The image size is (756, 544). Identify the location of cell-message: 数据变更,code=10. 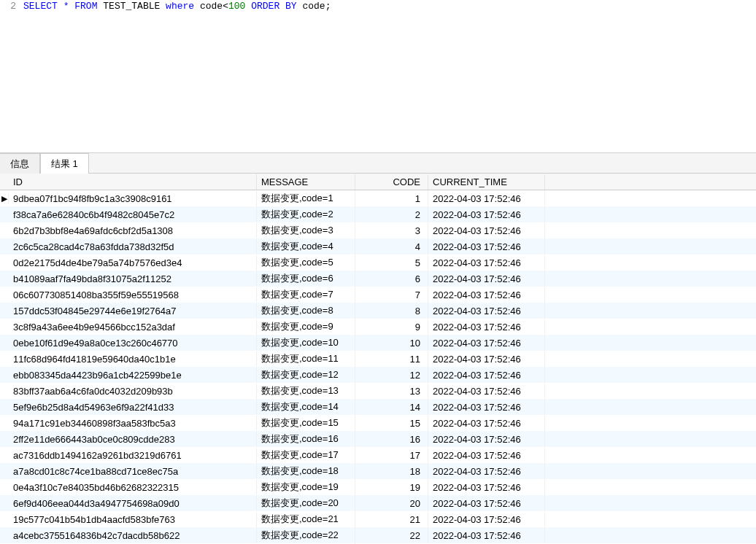
(306, 343).